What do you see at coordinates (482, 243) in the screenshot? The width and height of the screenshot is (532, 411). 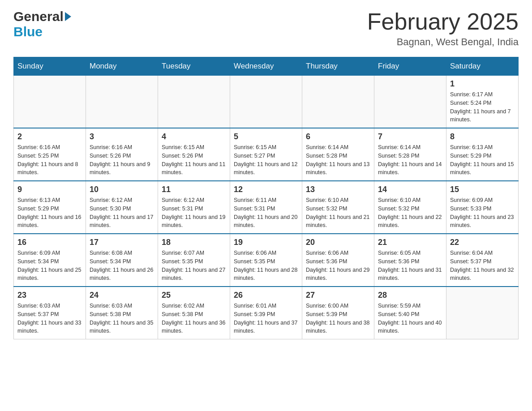 I see `day-number: 22` at bounding box center [482, 243].